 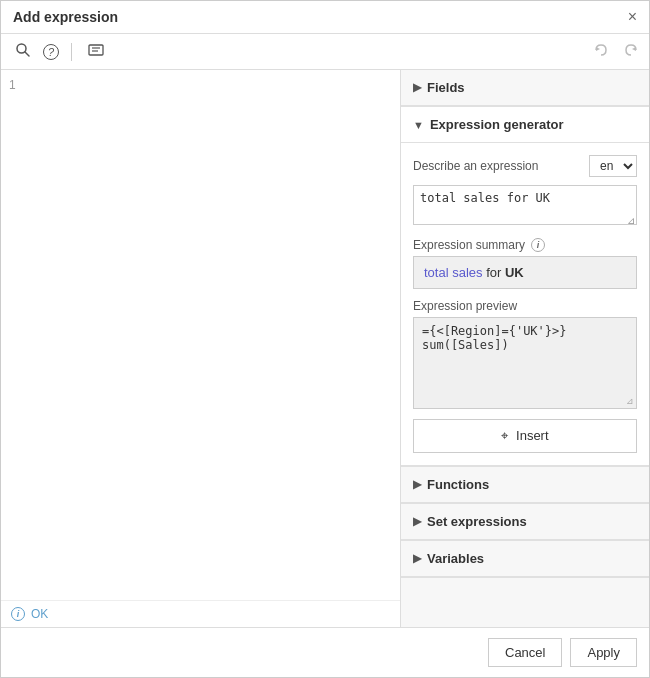 What do you see at coordinates (525, 362) in the screenshot?
I see `preview-textarea: ={<[Region]={'UK'}>} sum([Sales])` at bounding box center [525, 362].